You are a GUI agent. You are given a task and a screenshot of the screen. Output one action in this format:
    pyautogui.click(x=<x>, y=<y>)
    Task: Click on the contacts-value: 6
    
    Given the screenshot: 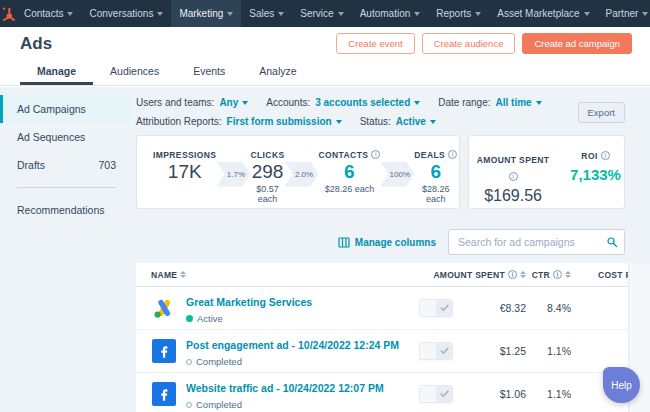 What is the action you would take?
    pyautogui.click(x=350, y=172)
    